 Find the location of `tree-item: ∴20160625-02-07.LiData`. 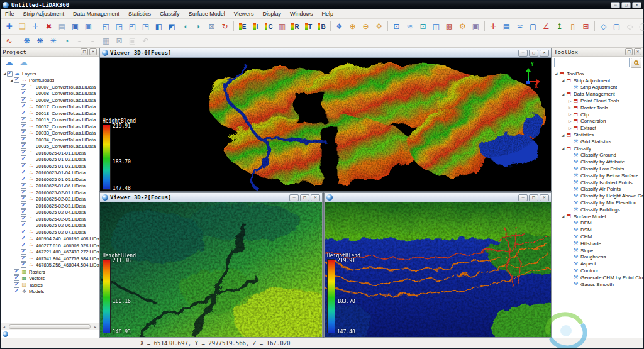

tree-item: ∴20160625-02-07.LiData is located at coordinates (50, 233).